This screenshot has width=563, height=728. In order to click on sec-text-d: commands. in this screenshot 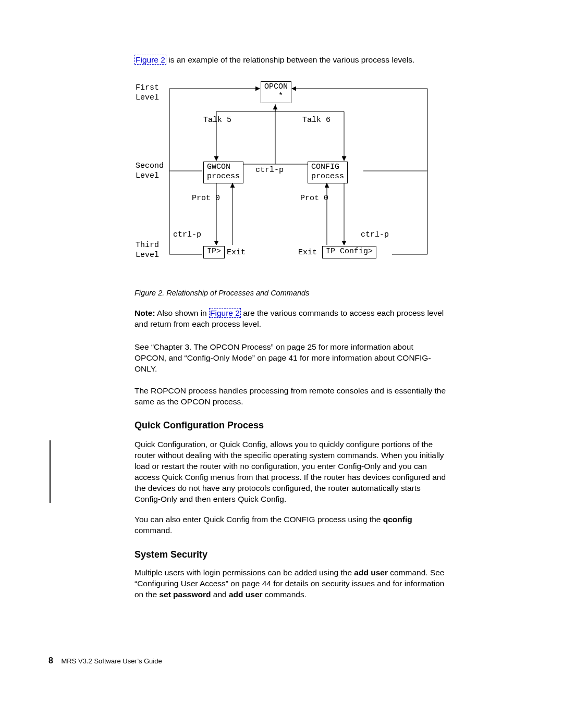, I will do `click(285, 594)`.